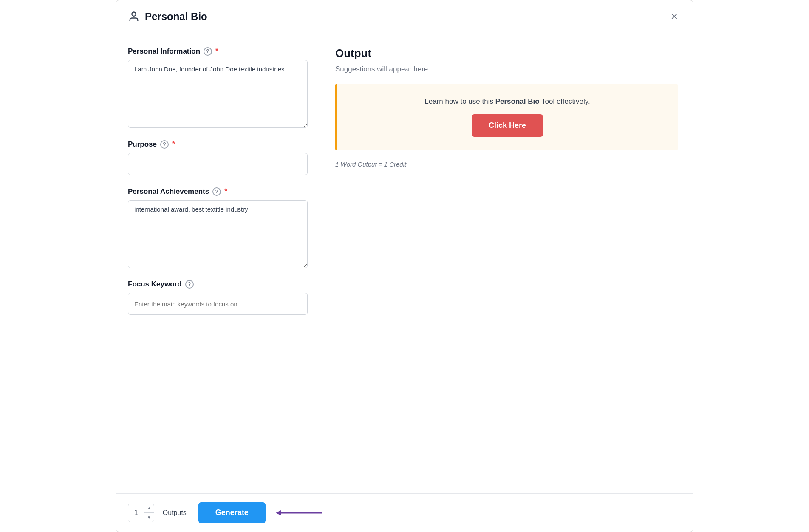 Image resolution: width=809 pixels, height=532 pixels. I want to click on personal-info-label: Personal Information ? *, so click(218, 51).